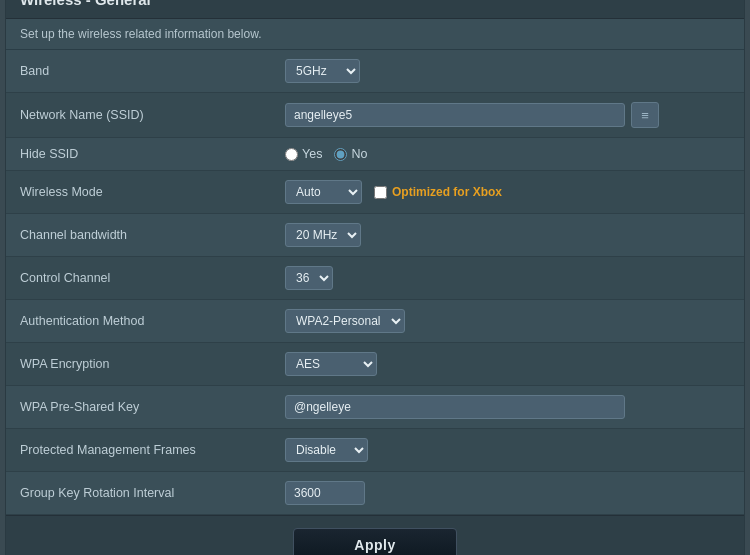  What do you see at coordinates (138, 494) in the screenshot?
I see `group-key-label: Group Key Rotation Interval` at bounding box center [138, 494].